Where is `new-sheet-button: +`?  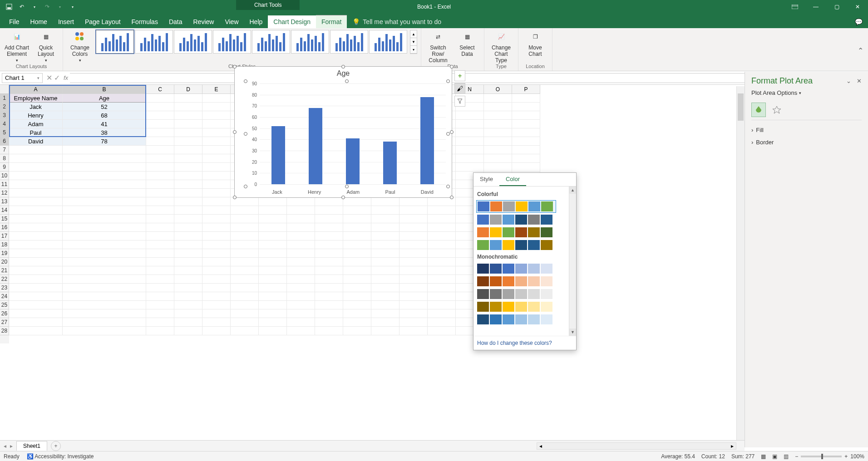 new-sheet-button: + is located at coordinates (56, 446).